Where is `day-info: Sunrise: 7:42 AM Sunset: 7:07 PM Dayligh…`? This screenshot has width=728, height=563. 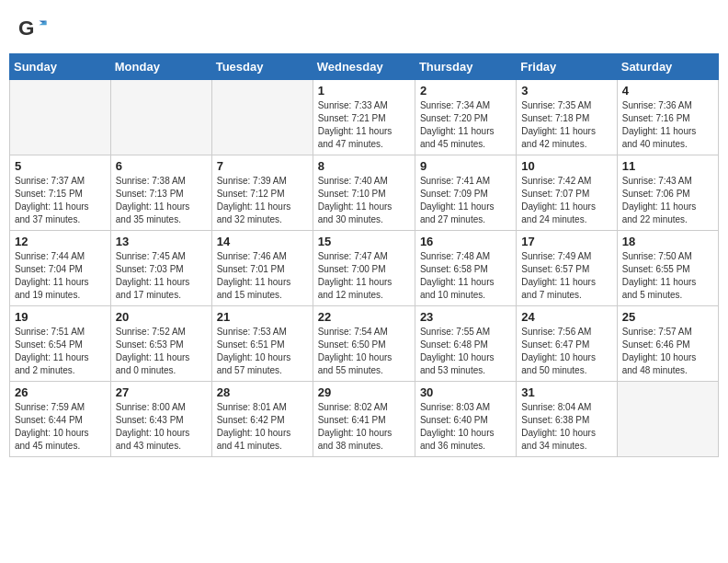
day-info: Sunrise: 7:42 AM Sunset: 7:07 PM Dayligh… is located at coordinates (566, 201).